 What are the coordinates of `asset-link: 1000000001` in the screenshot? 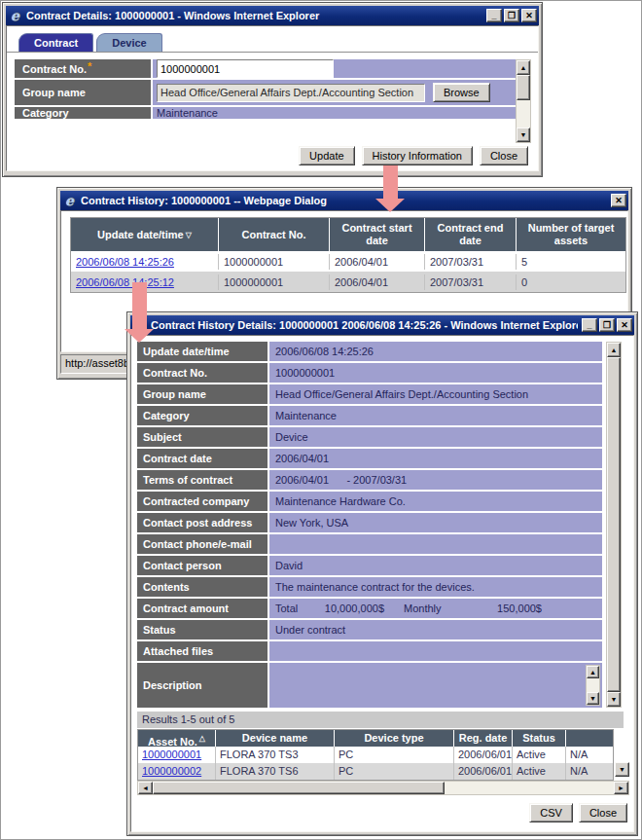 It's located at (171, 754).